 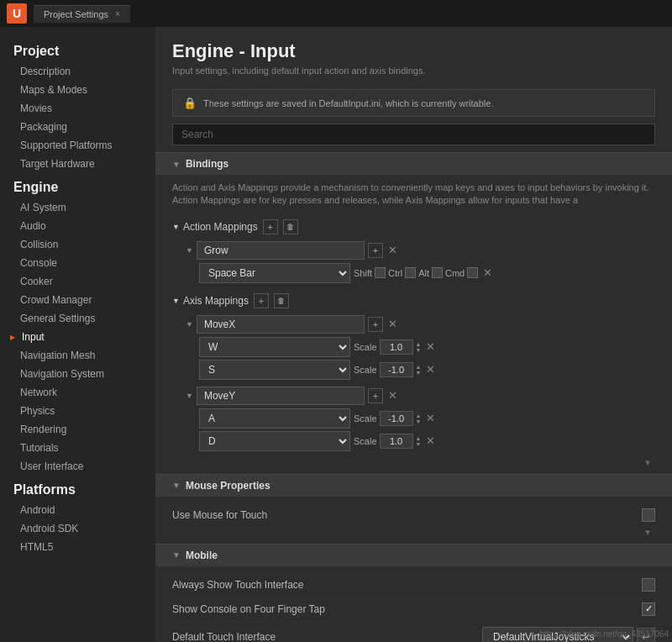 What do you see at coordinates (77, 448) in the screenshot?
I see `sidebar-item-tutorials: Tutorials` at bounding box center [77, 448].